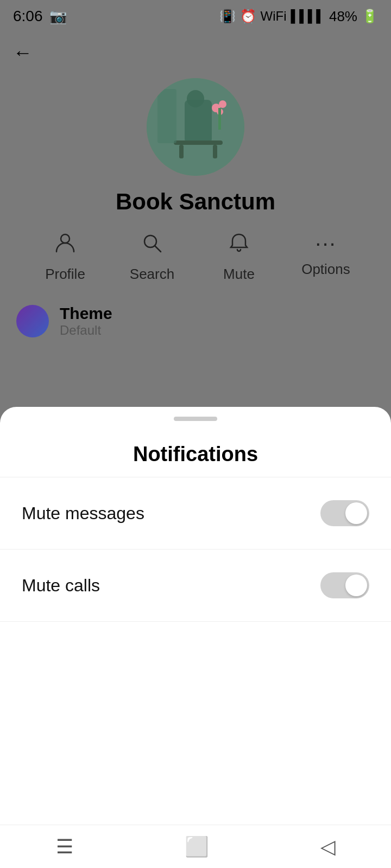  I want to click on mute-calls-row: Mute calls, so click(195, 585).